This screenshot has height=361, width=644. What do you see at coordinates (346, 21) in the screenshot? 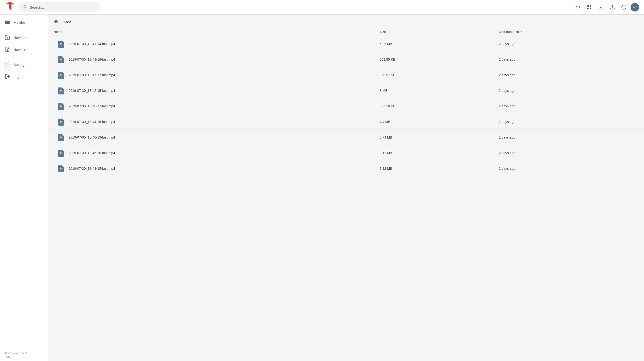
I see `breadcrumb: › Fast` at bounding box center [346, 21].